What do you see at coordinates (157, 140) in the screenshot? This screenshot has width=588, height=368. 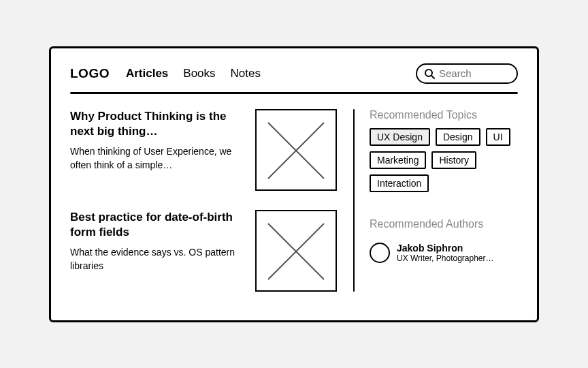 I see `article-text: Why Product Thinking is the next big thi…` at bounding box center [157, 140].